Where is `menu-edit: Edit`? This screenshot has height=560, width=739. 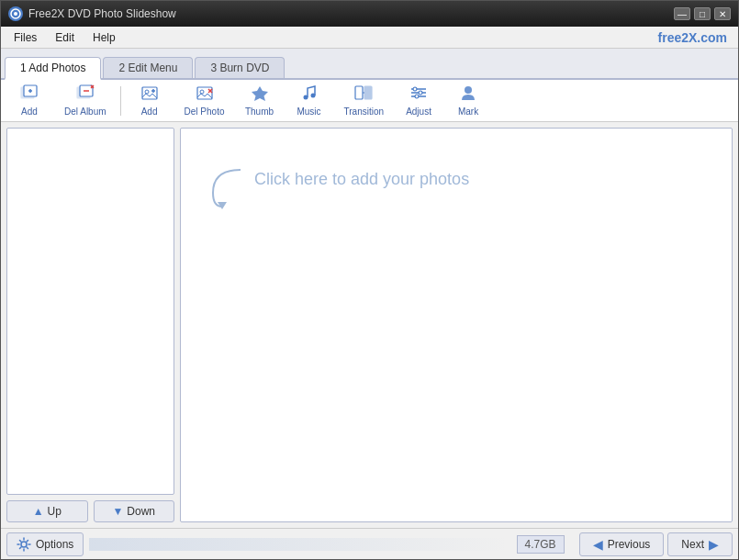 menu-edit: Edit is located at coordinates (64, 38).